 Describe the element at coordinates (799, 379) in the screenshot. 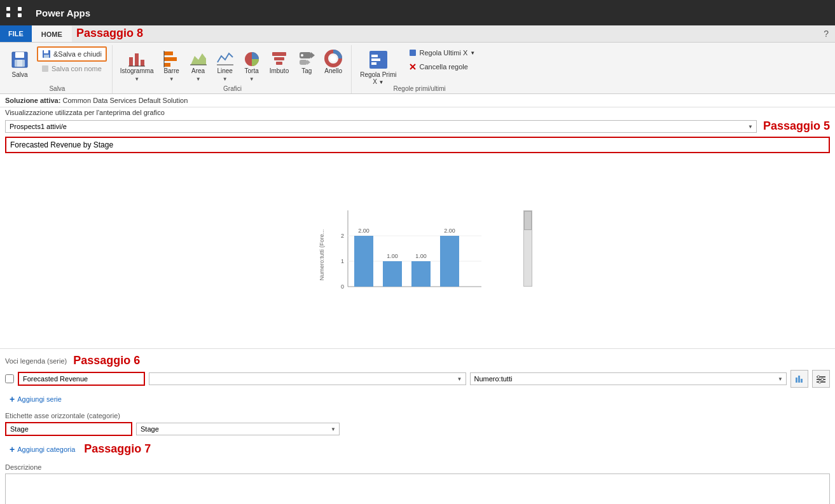

I see `series-chart-icon` at that location.